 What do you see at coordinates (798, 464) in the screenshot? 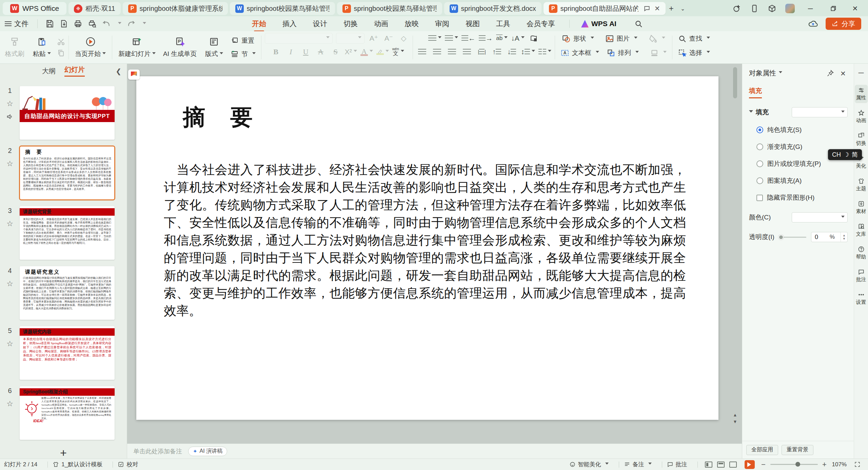
I see `zoom-knob` at bounding box center [798, 464].